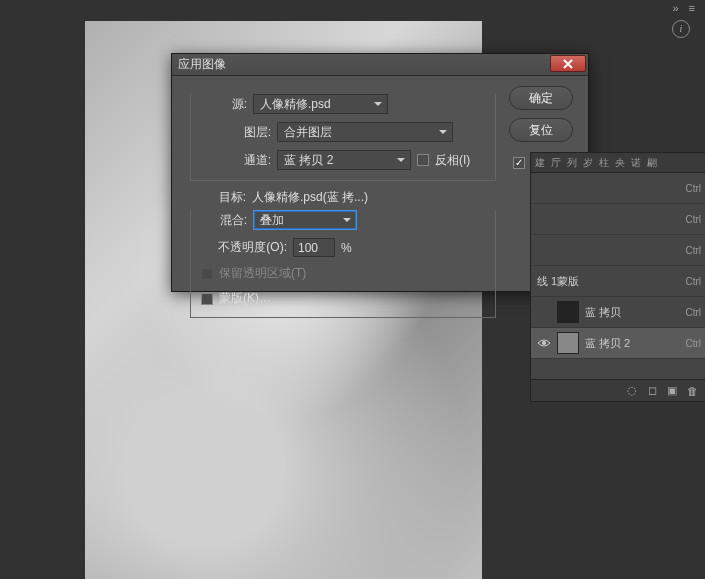  What do you see at coordinates (262, 274) in the screenshot?
I see `preserve-trans-label: 保留透明区域(T)` at bounding box center [262, 274].